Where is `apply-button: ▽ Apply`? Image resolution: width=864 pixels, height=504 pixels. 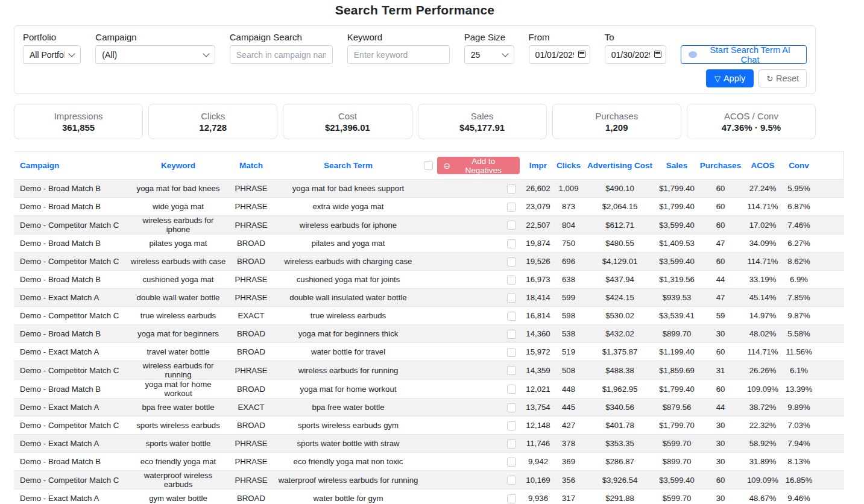 apply-button: ▽ Apply is located at coordinates (730, 78).